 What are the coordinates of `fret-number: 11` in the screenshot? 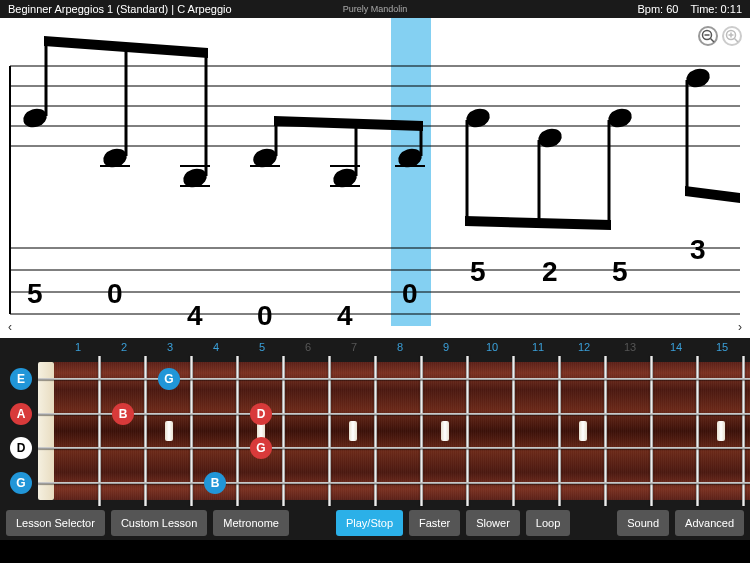 It's located at (538, 347).